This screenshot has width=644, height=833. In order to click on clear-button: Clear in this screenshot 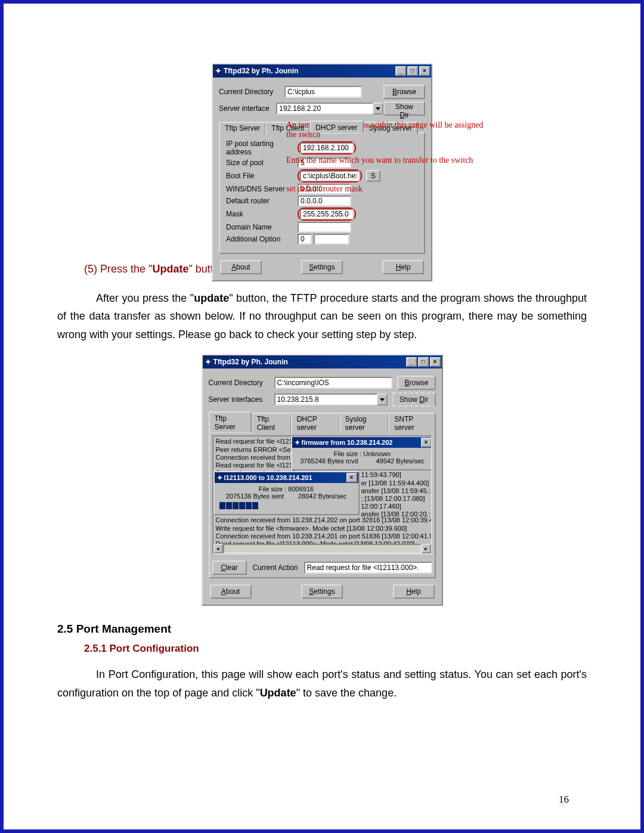, I will do `click(230, 568)`.